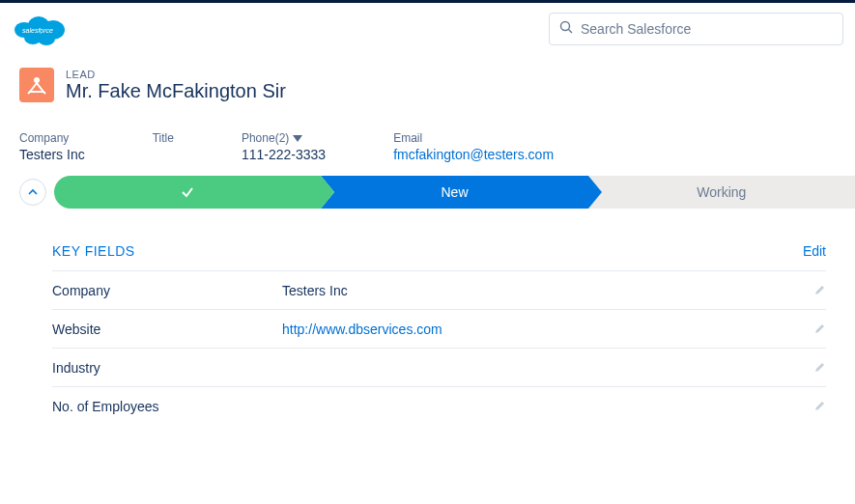 The width and height of the screenshot is (855, 504). I want to click on kf-value-website: http://www.dbservices.com, so click(549, 329).